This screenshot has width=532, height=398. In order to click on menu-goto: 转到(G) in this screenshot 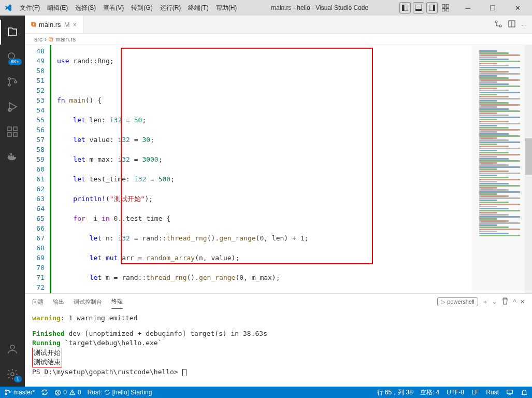, I will do `click(142, 8)`.